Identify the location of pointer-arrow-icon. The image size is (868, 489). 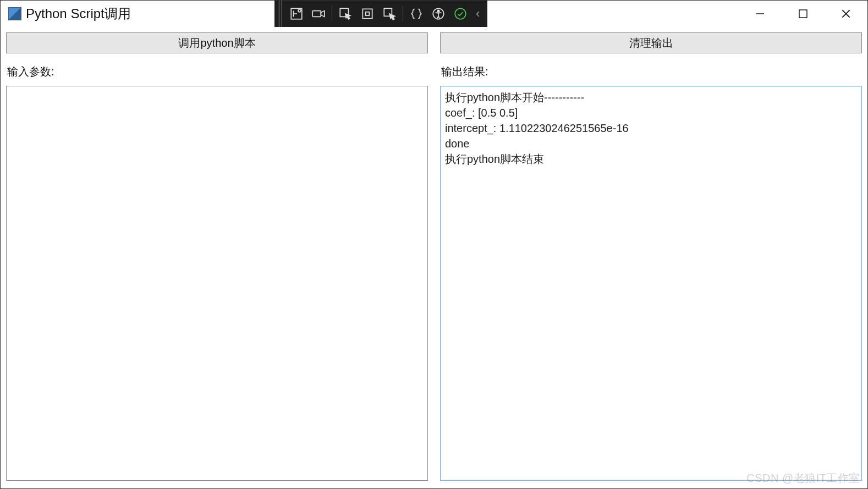
(345, 14).